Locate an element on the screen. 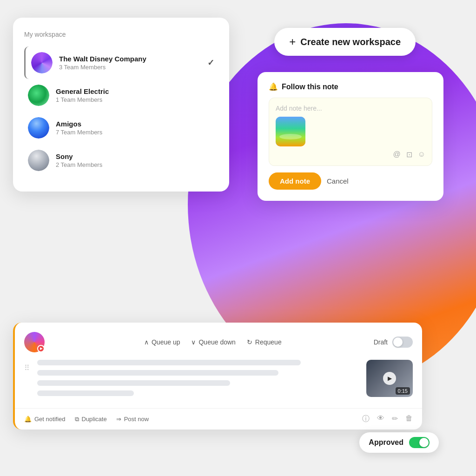  edit-icon: ✏ is located at coordinates (395, 419).